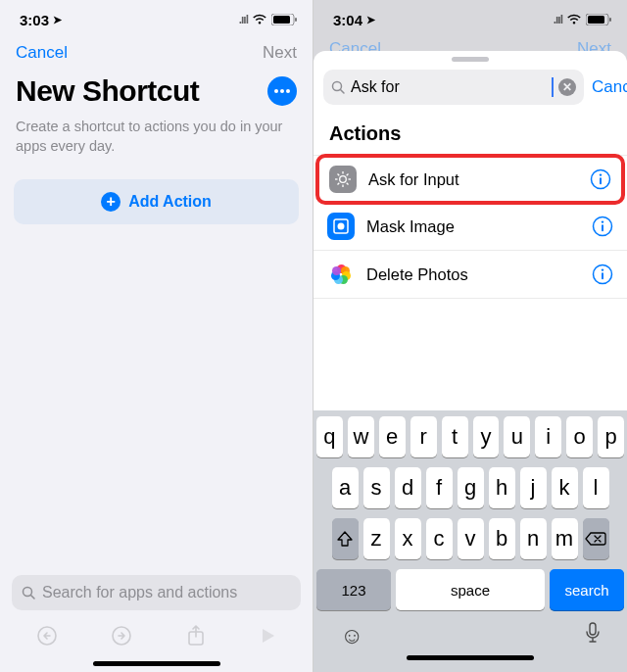  What do you see at coordinates (533, 539) in the screenshot?
I see `key-n: n` at bounding box center [533, 539].